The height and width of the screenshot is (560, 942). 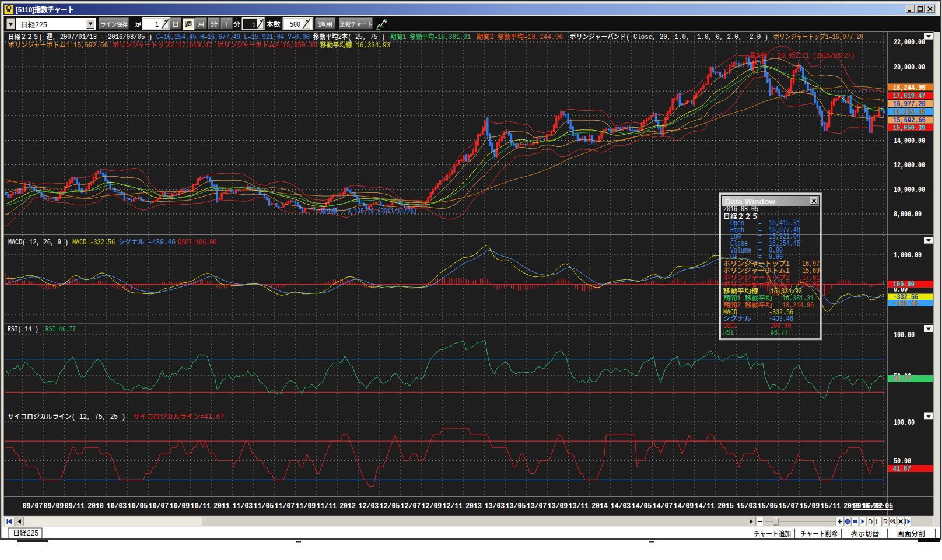 I want to click on svg-text: 12,000.00, so click(x=909, y=166).